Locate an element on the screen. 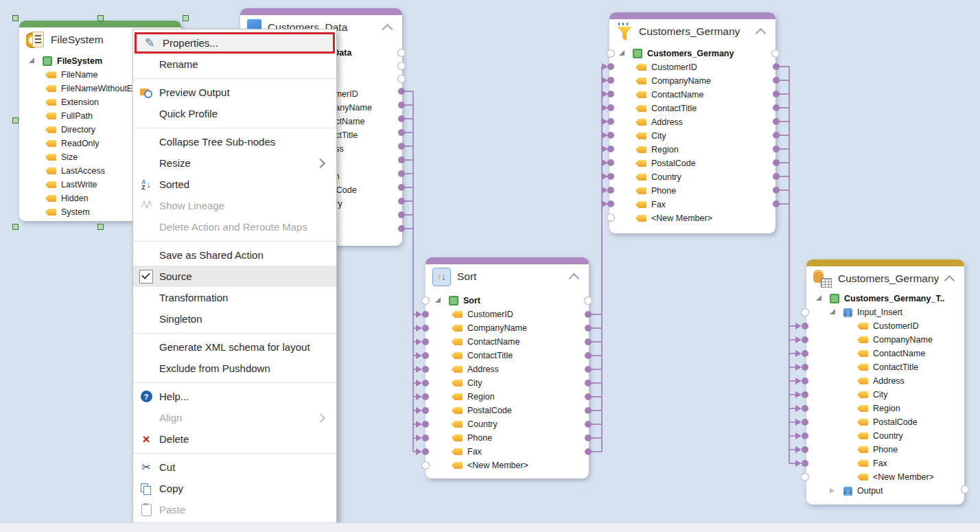  node-customers-germany-filter: Customers_GermanyCustomers_GermanyCustom… is located at coordinates (692, 123).